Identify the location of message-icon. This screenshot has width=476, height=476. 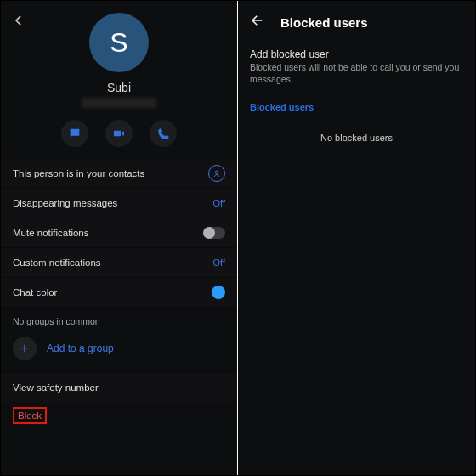
(75, 133).